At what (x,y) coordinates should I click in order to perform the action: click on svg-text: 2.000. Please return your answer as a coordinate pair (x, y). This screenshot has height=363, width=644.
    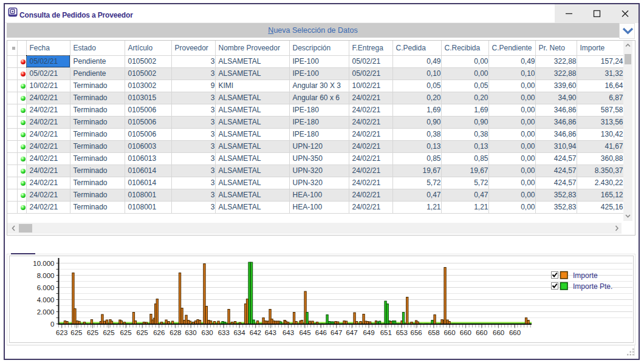
    Looking at the image, I should click on (46, 312).